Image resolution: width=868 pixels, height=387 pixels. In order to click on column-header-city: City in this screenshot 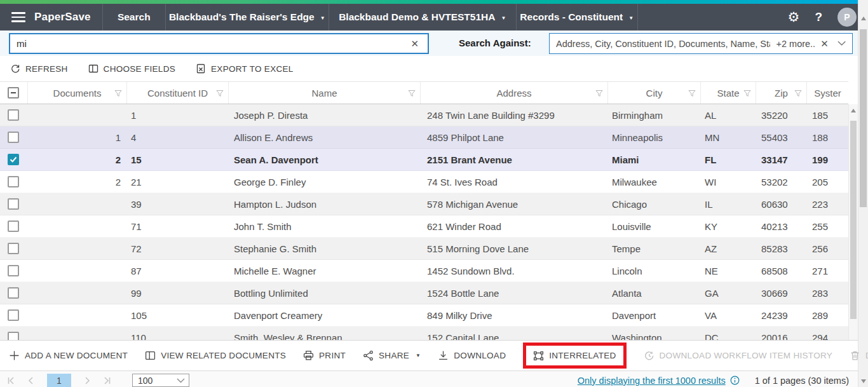, I will do `click(654, 93)`.